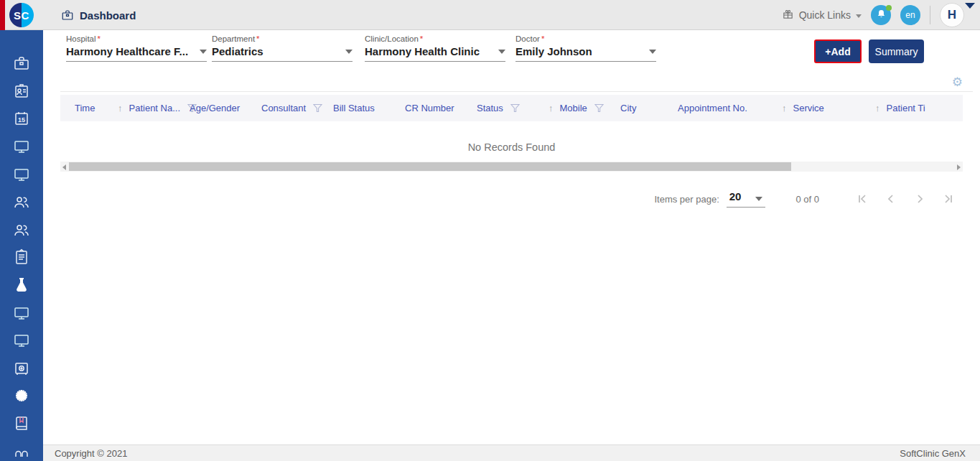 The height and width of the screenshot is (461, 980). I want to click on department-label: Department, so click(233, 39).